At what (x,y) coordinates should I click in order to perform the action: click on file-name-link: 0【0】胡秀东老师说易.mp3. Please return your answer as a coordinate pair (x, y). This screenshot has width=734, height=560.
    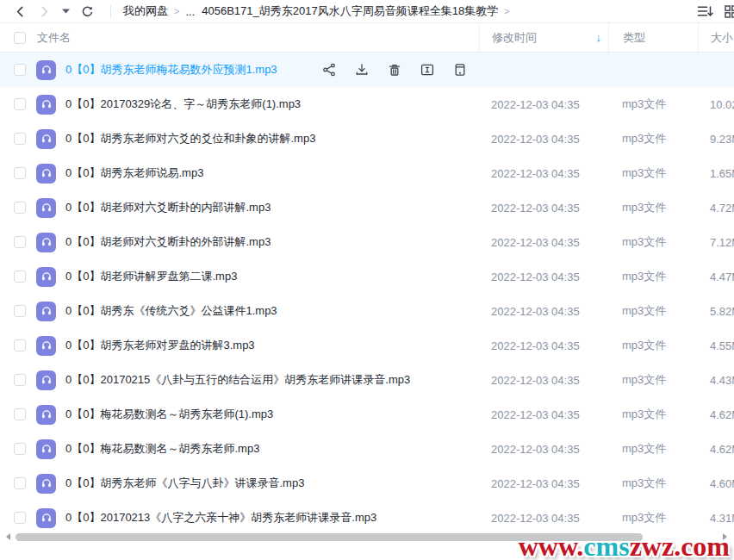
    Looking at the image, I should click on (134, 173).